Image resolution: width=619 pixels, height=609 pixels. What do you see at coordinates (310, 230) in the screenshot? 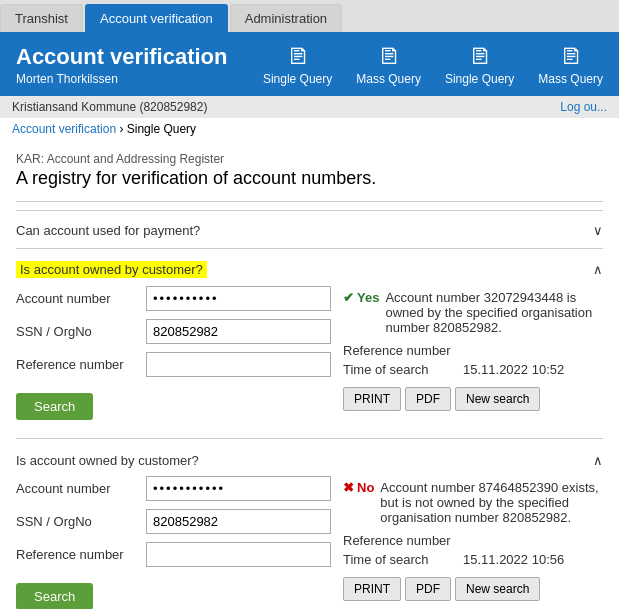
I see `can-pay-section: Can account used for payment? ∨` at bounding box center [310, 230].